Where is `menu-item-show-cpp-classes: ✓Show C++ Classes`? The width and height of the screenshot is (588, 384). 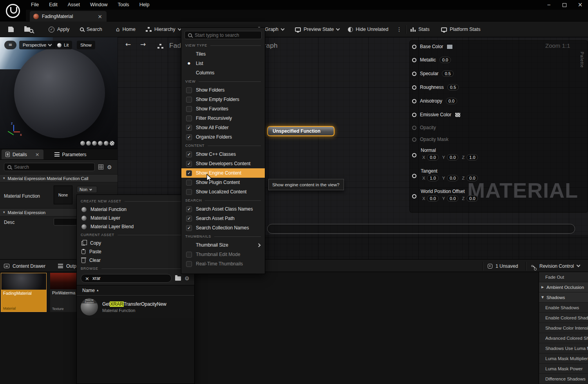
menu-item-show-cpp-classes: ✓Show C++ Classes is located at coordinates (223, 154).